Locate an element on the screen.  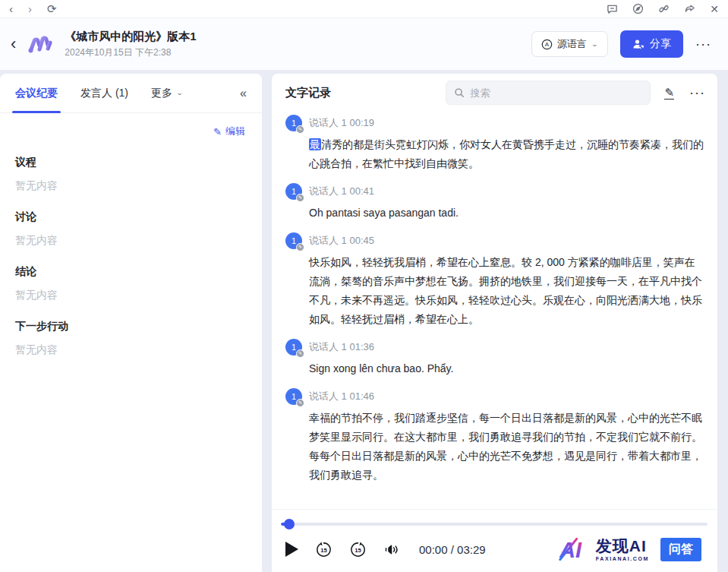
tab-meeting-minutes: 会议纪要 is located at coordinates (36, 93).